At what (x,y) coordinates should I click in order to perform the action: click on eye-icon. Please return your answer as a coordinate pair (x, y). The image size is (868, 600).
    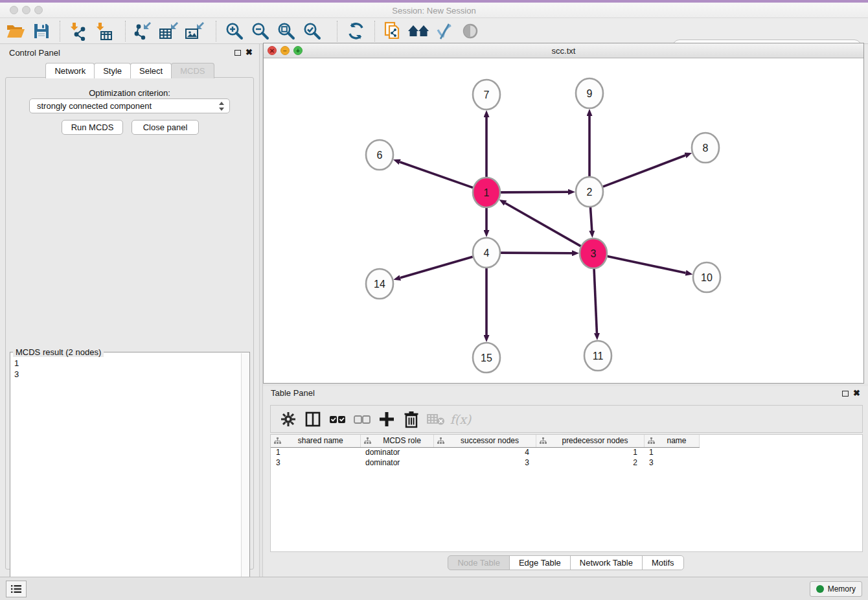
    Looking at the image, I should click on (470, 31).